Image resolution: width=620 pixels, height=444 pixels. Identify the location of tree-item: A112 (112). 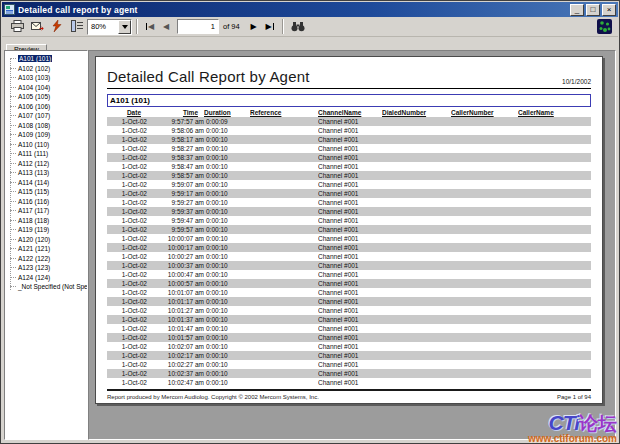
(46, 164).